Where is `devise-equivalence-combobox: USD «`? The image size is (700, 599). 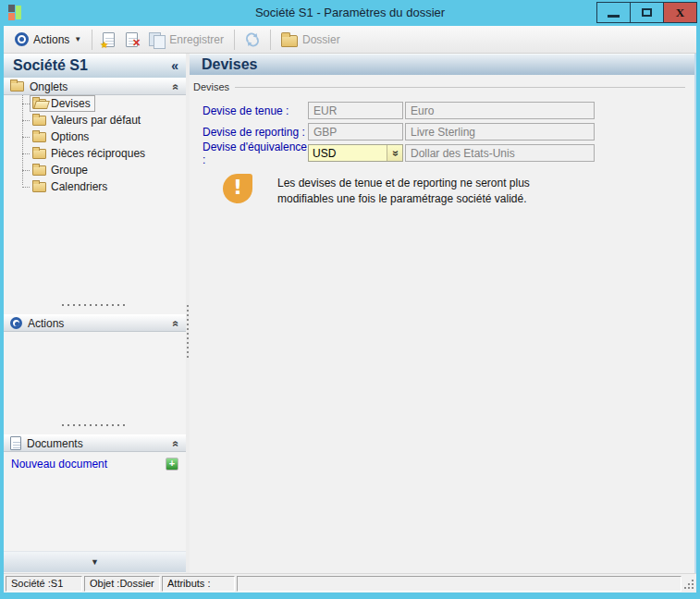 devise-equivalence-combobox: USD « is located at coordinates (355, 153).